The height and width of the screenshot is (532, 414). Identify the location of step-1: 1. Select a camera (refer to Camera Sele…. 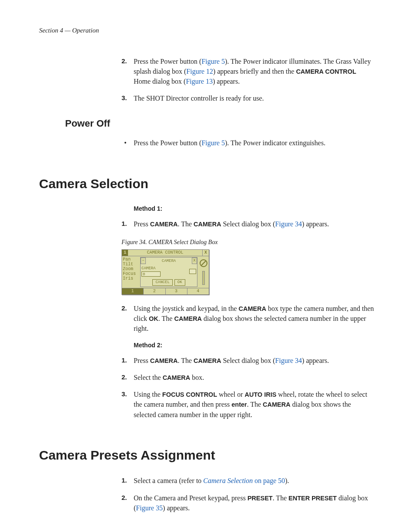
(248, 480).